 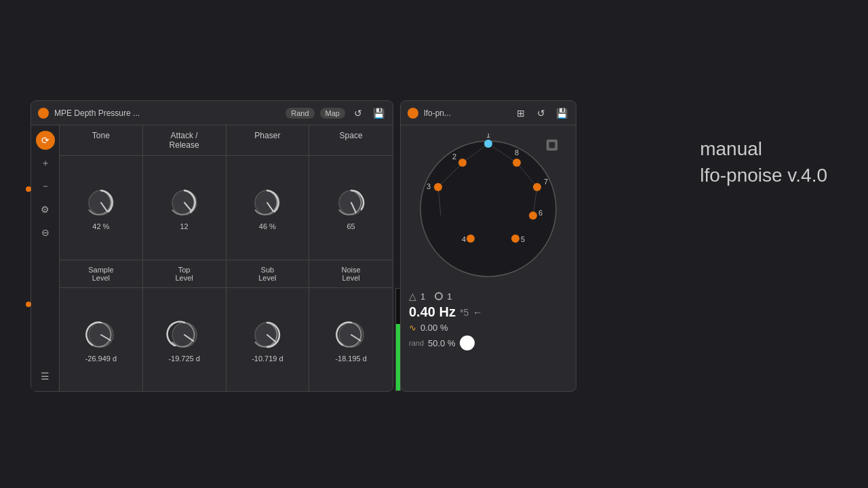 I want to click on right-plugin-window: lfo-pn... ⊞ ↺ 💾, so click(x=488, y=246).